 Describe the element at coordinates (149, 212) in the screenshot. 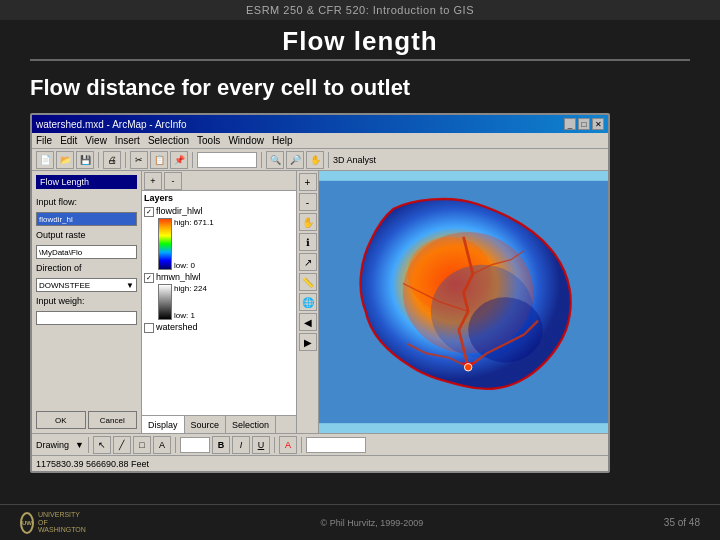

I see `toc-checkbox-flowdir: ✓` at that location.